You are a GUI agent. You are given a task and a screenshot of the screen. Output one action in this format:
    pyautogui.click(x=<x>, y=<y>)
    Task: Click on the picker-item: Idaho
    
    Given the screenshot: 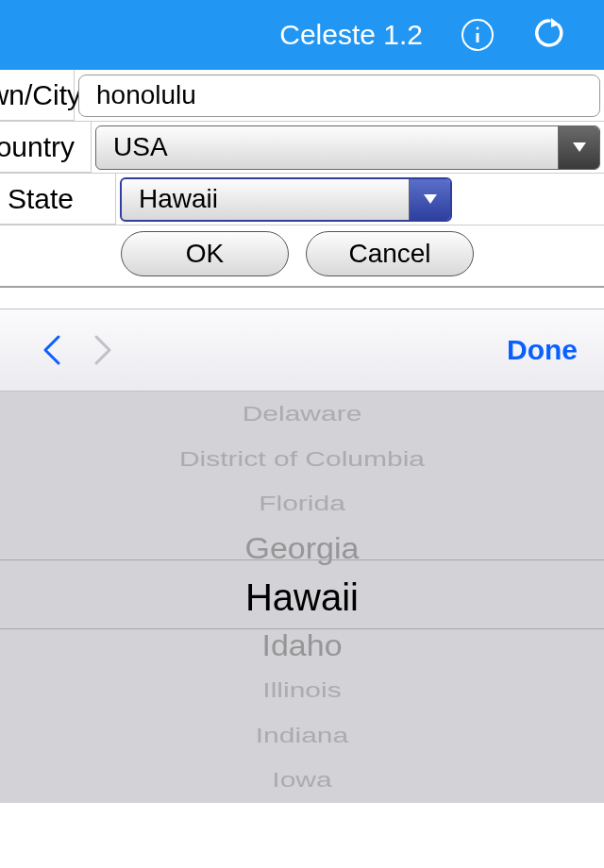 What is the action you would take?
    pyautogui.click(x=302, y=646)
    